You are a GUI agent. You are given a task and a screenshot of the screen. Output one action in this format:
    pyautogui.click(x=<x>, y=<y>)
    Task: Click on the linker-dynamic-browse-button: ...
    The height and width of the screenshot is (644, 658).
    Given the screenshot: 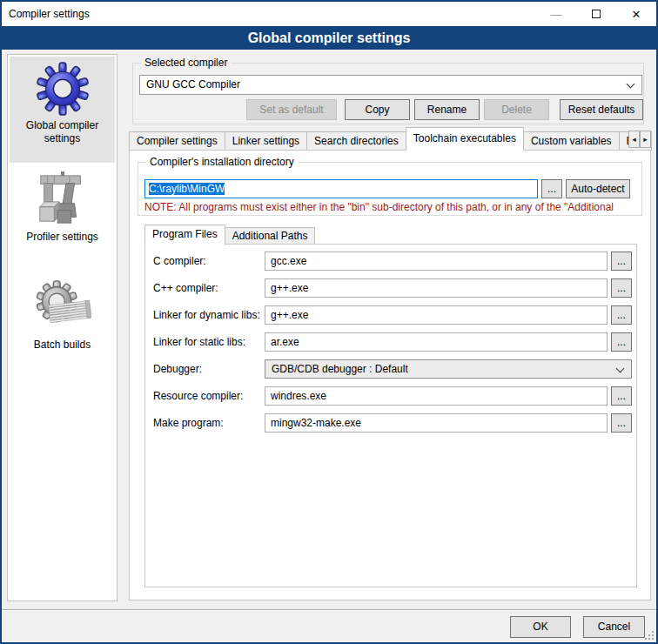 What is the action you would take?
    pyautogui.click(x=621, y=315)
    